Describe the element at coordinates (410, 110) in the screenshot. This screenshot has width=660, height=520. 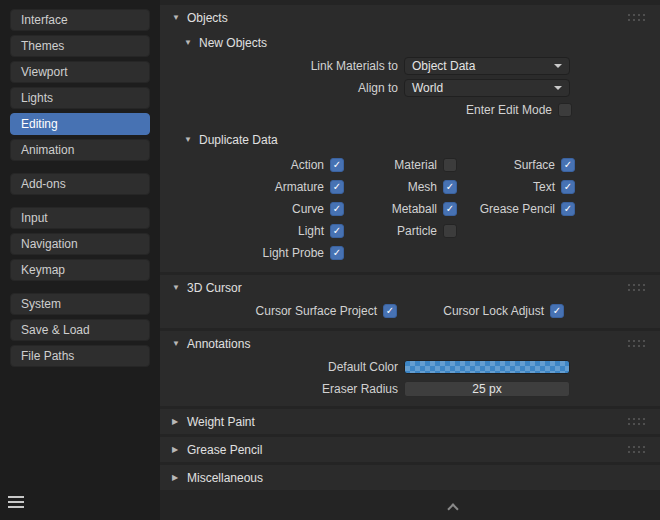
I see `enter-edit-mode-row: Enter Edit Mode` at that location.